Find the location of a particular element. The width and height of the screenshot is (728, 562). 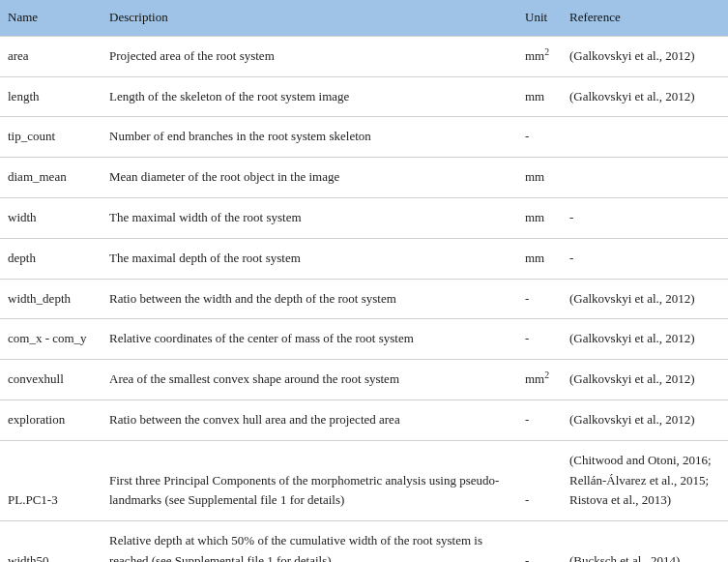

table-row: depthThe maximal depth of the root syste… is located at coordinates (364, 258).